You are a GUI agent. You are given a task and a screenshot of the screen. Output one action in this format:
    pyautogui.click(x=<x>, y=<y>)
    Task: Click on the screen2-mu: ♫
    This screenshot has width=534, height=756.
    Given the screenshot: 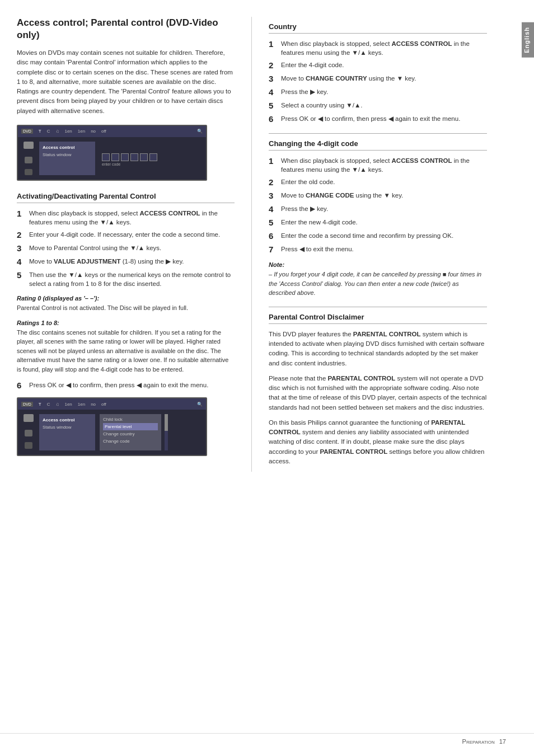 What is the action you would take?
    pyautogui.click(x=57, y=404)
    